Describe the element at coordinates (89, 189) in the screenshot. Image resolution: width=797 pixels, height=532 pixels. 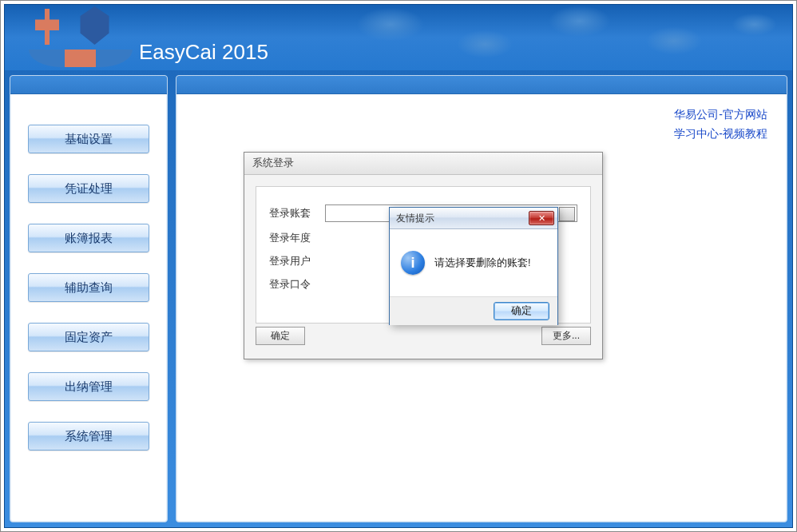
I see `sidebar-item-label: 凭证处理` at that location.